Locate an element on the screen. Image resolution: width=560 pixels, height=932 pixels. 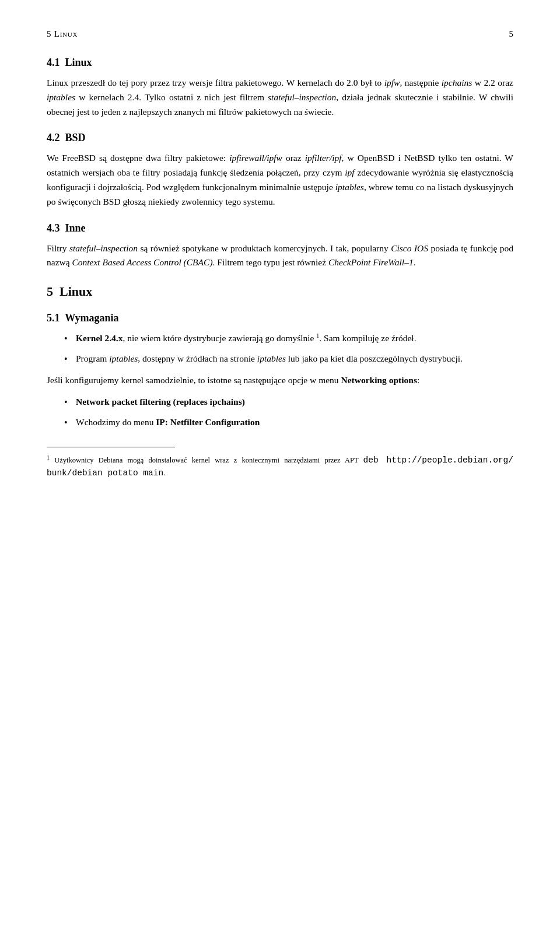
section-5-1-heading: 5.1 Wymagania is located at coordinates (280, 318).